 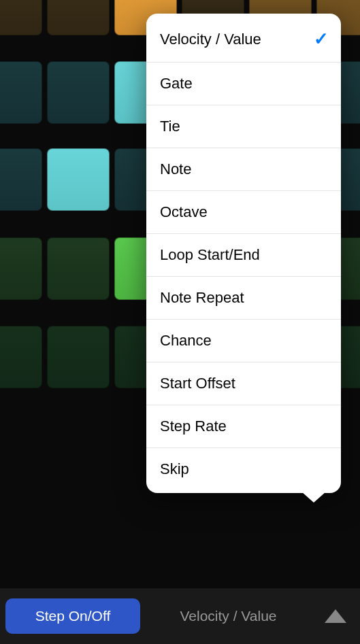 I want to click on menu-item-label: Note, so click(x=176, y=169).